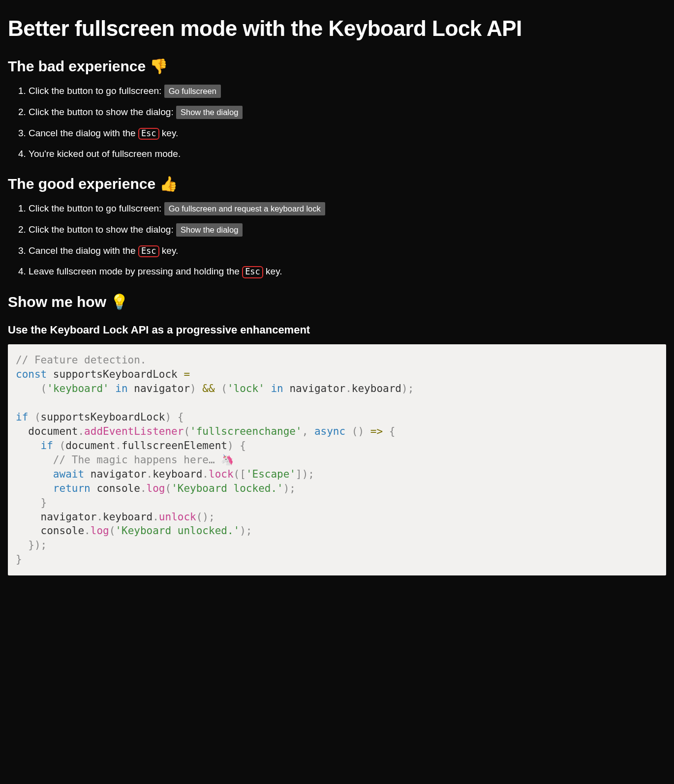  I want to click on go-fullscreen-lock-button: Go fullscreen and request a keyboard loc…, so click(245, 209).